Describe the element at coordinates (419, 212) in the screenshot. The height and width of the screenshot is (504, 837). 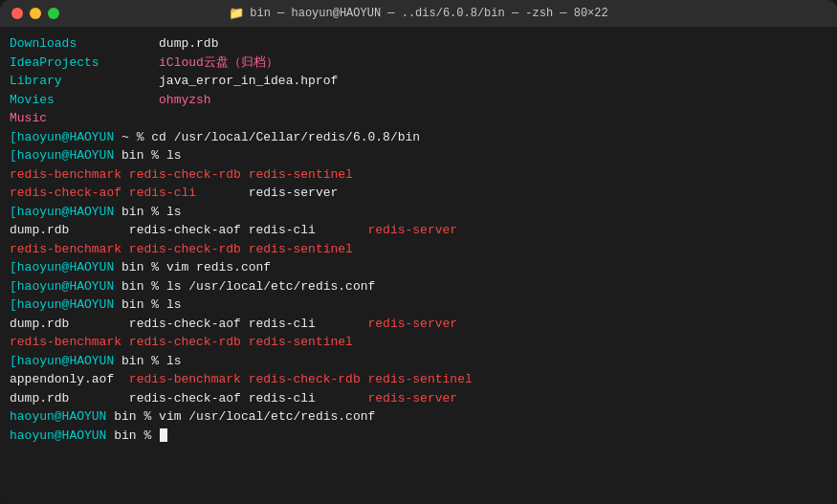
I see `cmd-ls-2: [haoyun@HAOYUN bin % ls` at that location.